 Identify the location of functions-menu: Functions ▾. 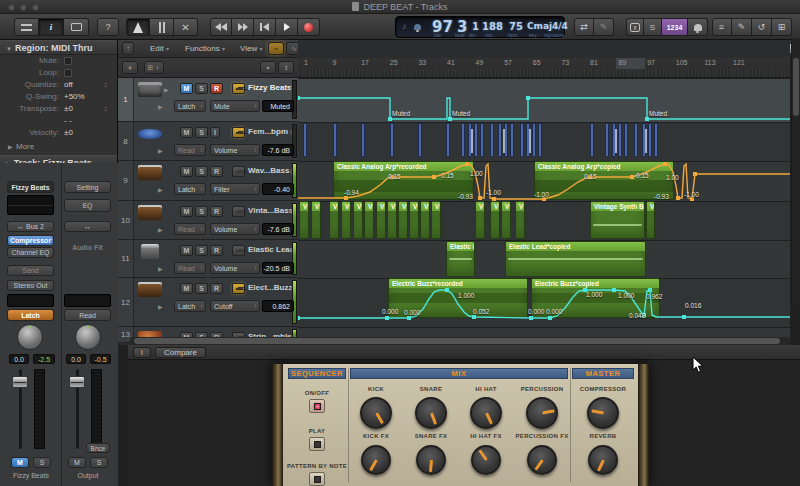
(205, 49).